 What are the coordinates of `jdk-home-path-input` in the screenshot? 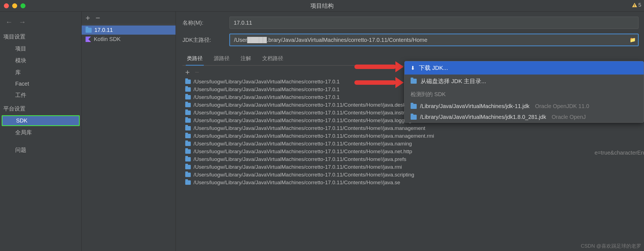 It's located at (434, 40).